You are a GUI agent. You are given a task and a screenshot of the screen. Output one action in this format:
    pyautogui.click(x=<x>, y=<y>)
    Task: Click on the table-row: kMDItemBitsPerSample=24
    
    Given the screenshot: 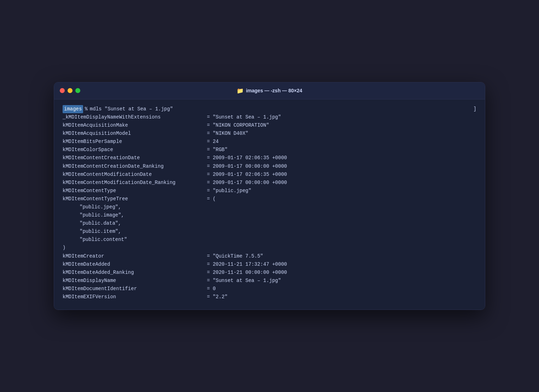 What is the action you would take?
    pyautogui.click(x=270, y=142)
    